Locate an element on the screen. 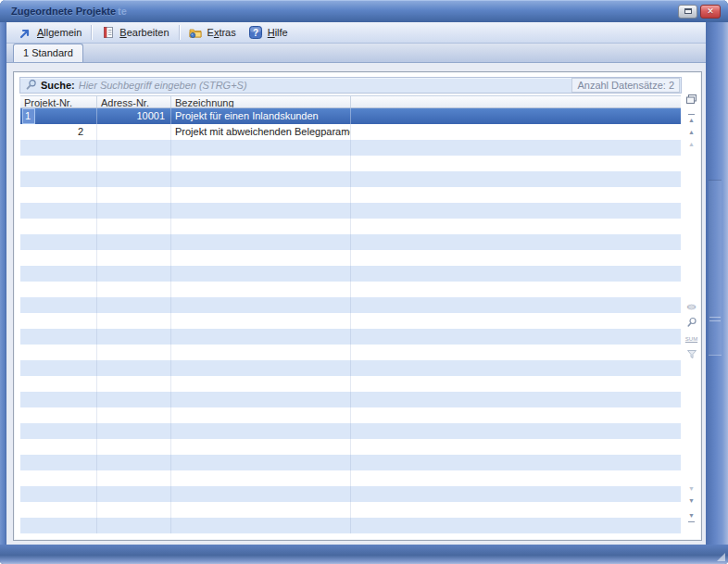  column-header-projekt-nr: Projekt-Nr. is located at coordinates (59, 102).